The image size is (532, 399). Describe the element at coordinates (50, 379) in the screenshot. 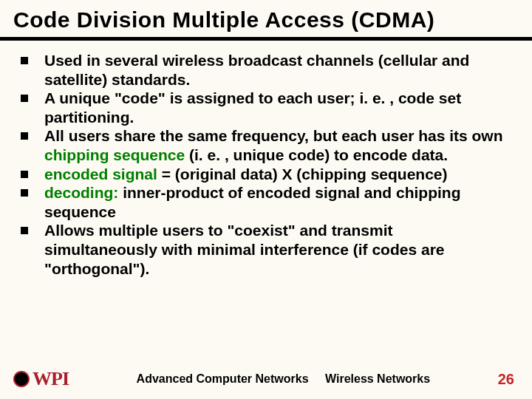

I see `logo-text: WPI` at that location.